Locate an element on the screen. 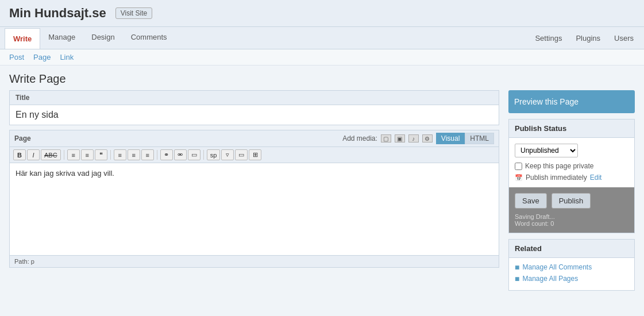 Image resolution: width=644 pixels, height=316 pixels. align-center-button: ≡ is located at coordinates (134, 155).